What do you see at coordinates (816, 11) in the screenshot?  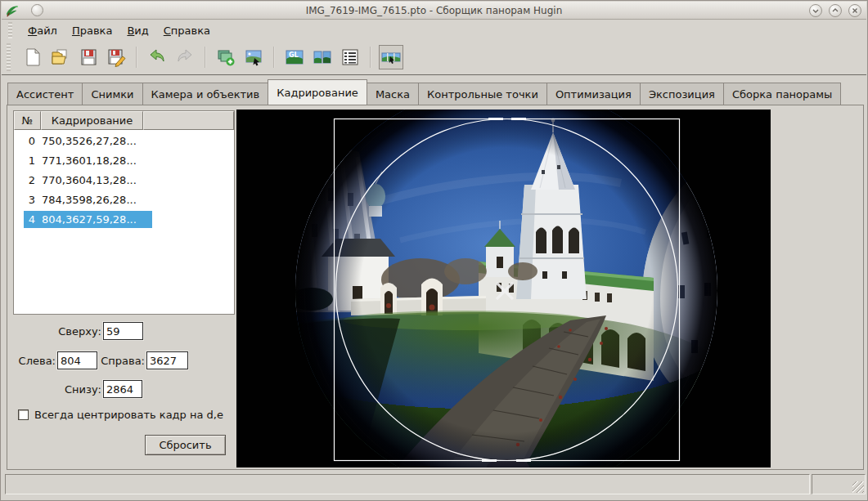 I see `minimize-button` at bounding box center [816, 11].